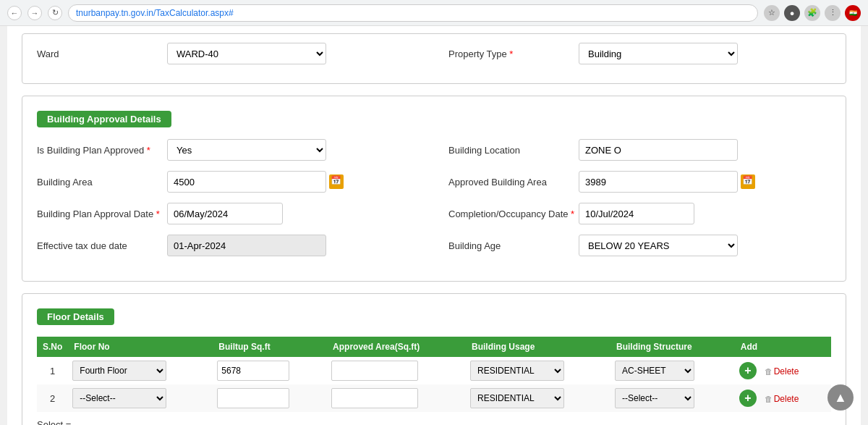 This screenshot has width=868, height=425. I want to click on floor-table-header: S.No Floor No Builtup Sq.ft Approved Are…, so click(434, 347).